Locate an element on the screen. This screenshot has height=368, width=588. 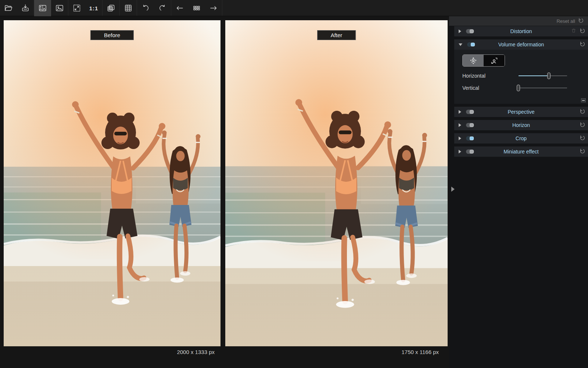
horizontal-slider-label: Horizontal is located at coordinates (474, 76).